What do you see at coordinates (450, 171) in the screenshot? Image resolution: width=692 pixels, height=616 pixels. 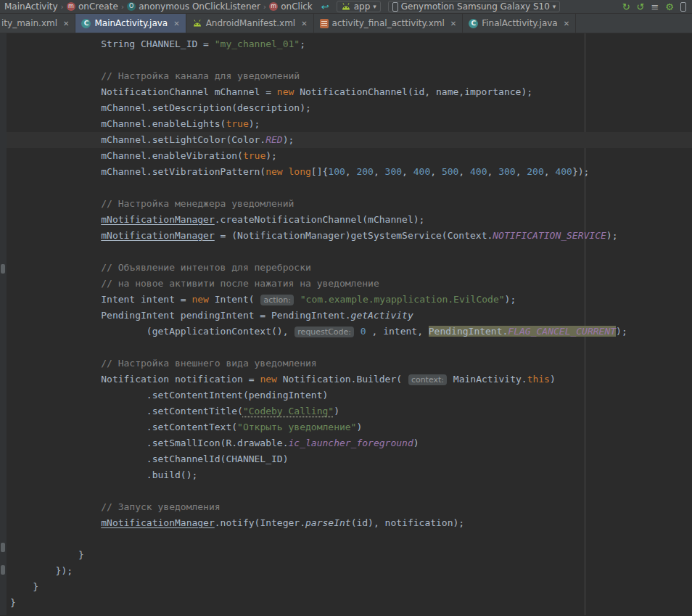 I see `code-token: 500` at bounding box center [450, 171].